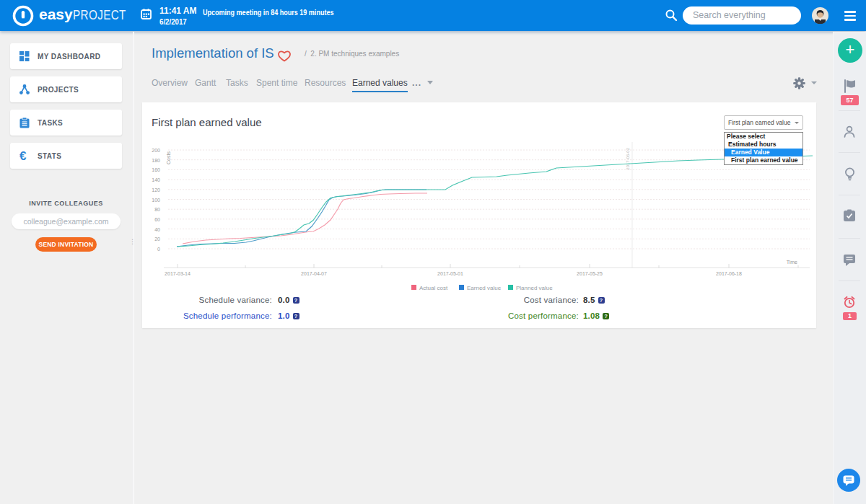 The image size is (866, 504). I want to click on svg-text: 40, so click(157, 229).